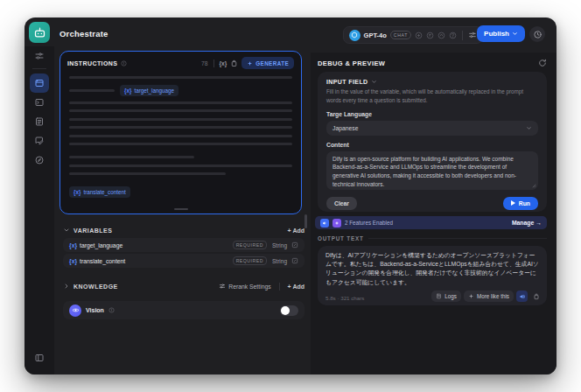 This screenshot has height=392, width=581. I want to click on clear-label: Clear, so click(341, 203).